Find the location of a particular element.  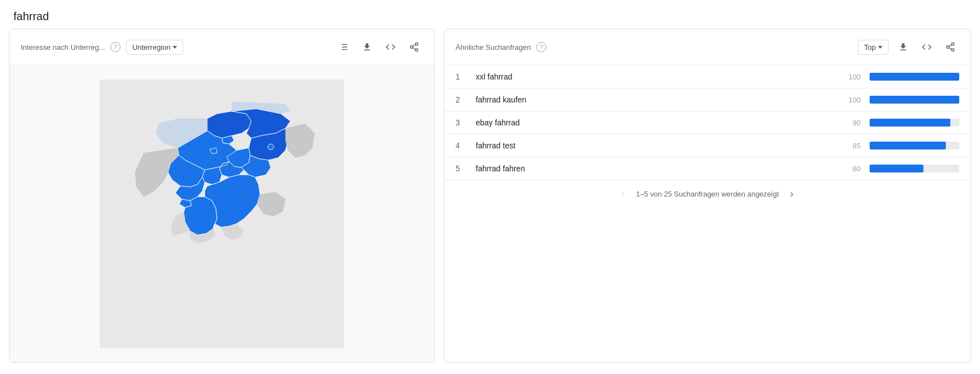

item-score: 90 is located at coordinates (851, 123).